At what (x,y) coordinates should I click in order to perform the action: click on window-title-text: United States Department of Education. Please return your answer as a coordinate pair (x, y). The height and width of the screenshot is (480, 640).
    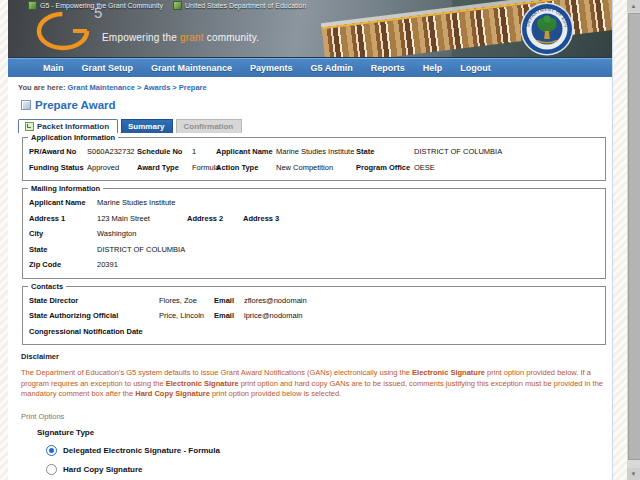
    Looking at the image, I should click on (246, 6).